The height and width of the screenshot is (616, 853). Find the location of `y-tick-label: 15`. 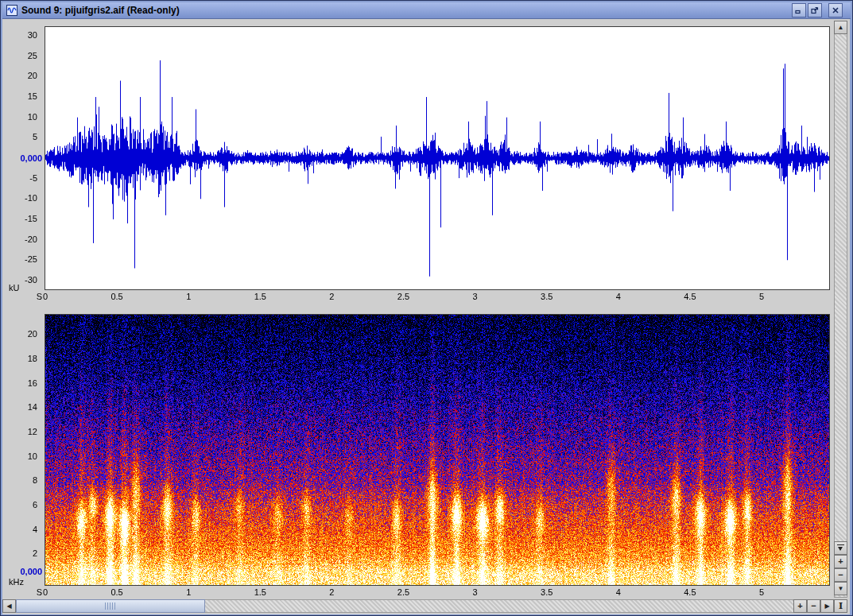

y-tick-label: 15 is located at coordinates (20, 97).